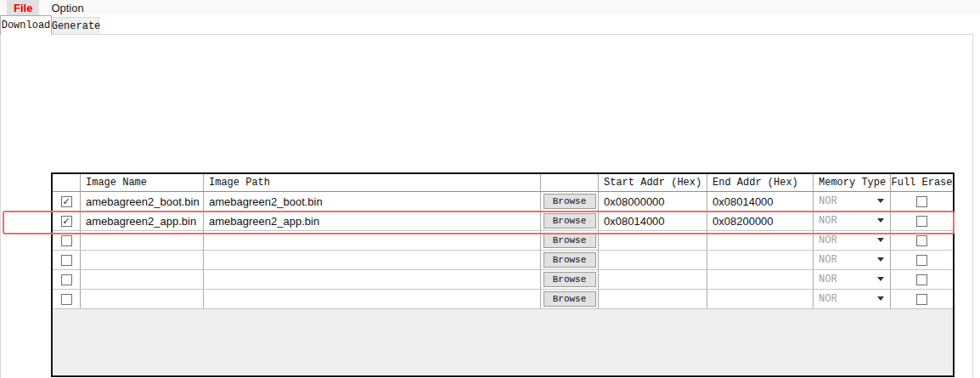 The image size is (980, 378). I want to click on start-addr-cell: 0x08014000, so click(653, 221).